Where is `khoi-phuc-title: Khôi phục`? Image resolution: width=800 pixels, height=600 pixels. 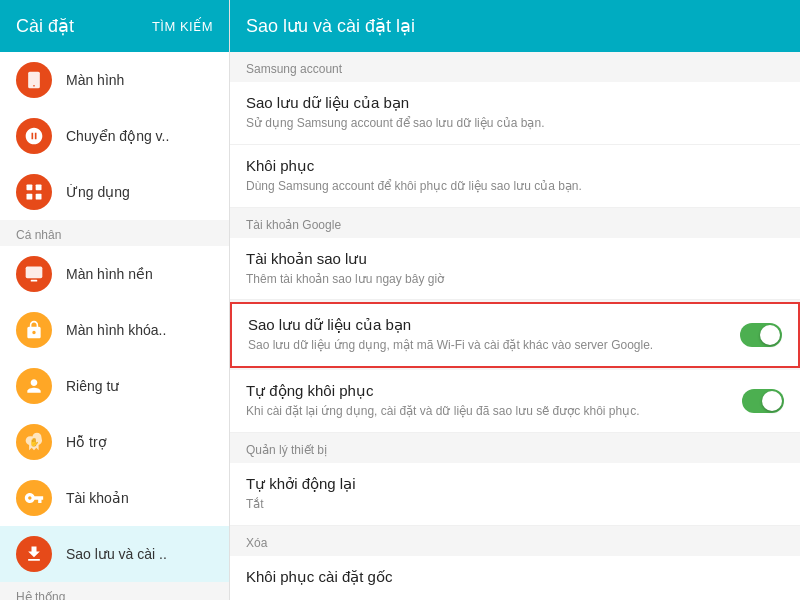
khoi-phuc-title: Khôi phục is located at coordinates (515, 166).